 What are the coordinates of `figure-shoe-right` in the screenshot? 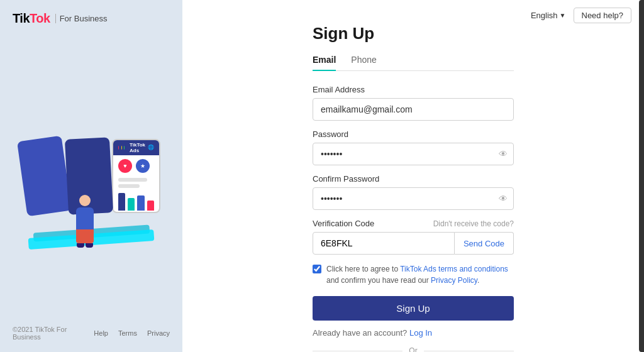 It's located at (89, 245).